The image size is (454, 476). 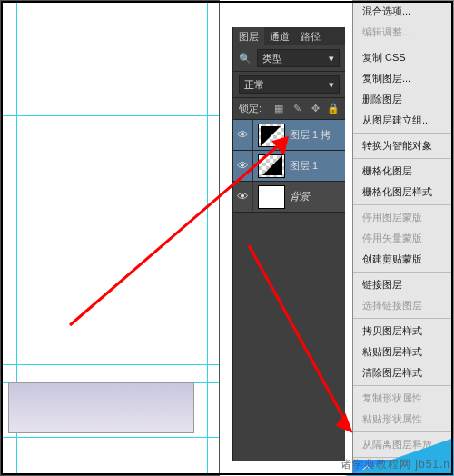 I want to click on lock-position-icon: ✥, so click(x=315, y=109).